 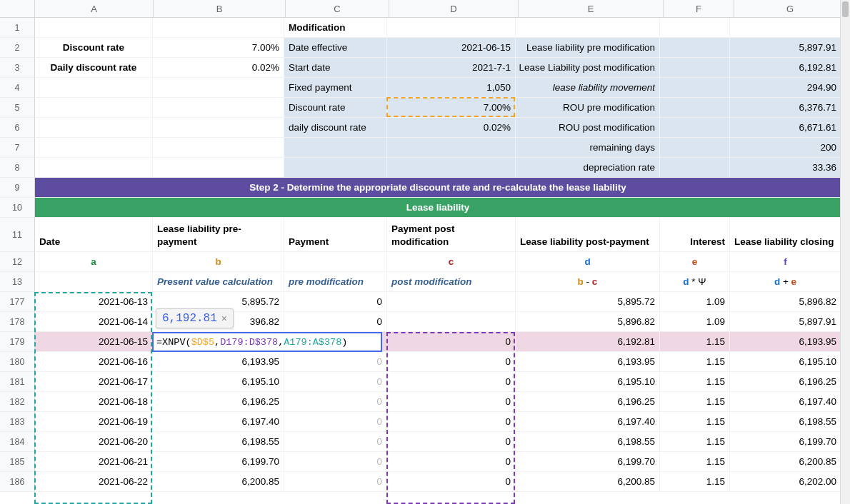 What do you see at coordinates (219, 128) in the screenshot?
I see `cell-B6` at bounding box center [219, 128].